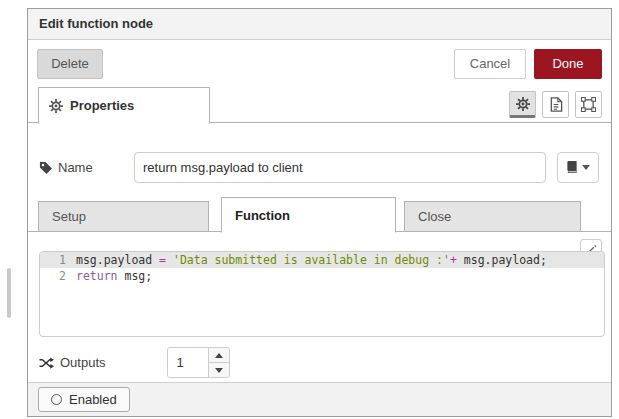 The width and height of the screenshot is (619, 419). I want to click on library-button, so click(578, 168).